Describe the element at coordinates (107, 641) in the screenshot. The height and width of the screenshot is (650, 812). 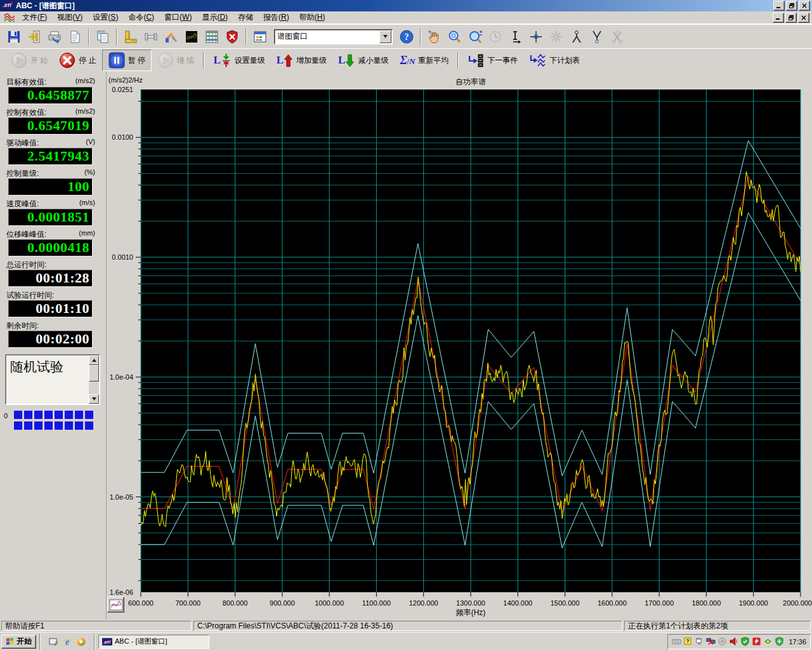
I see `svg-text: STI` at that location.